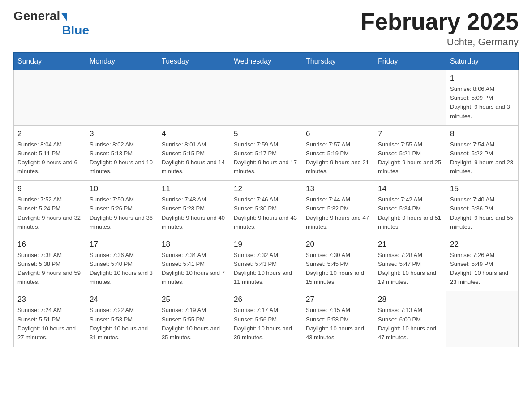  Describe the element at coordinates (50, 189) in the screenshot. I see `day-number: 9` at that location.